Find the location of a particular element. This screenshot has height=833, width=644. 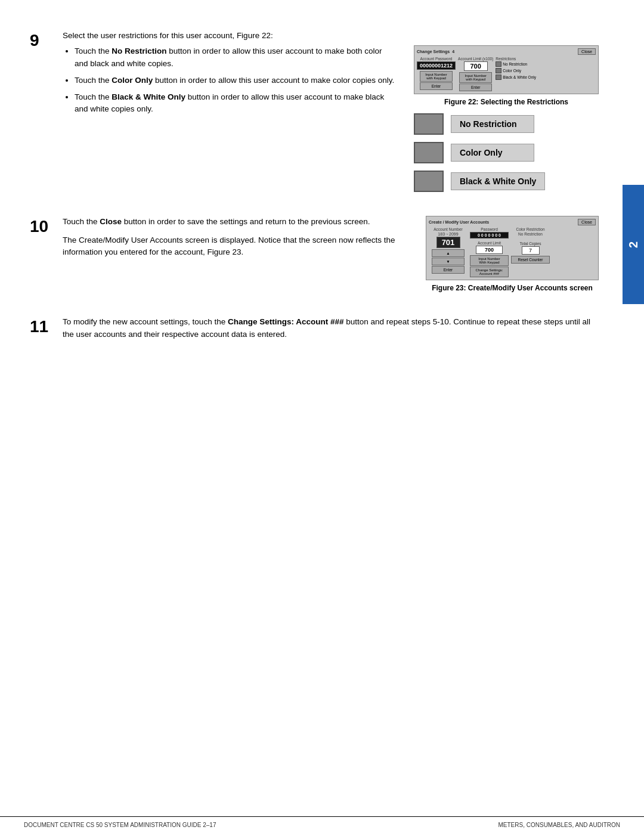

no-restr-row: No Restriction is located at coordinates (516, 64).